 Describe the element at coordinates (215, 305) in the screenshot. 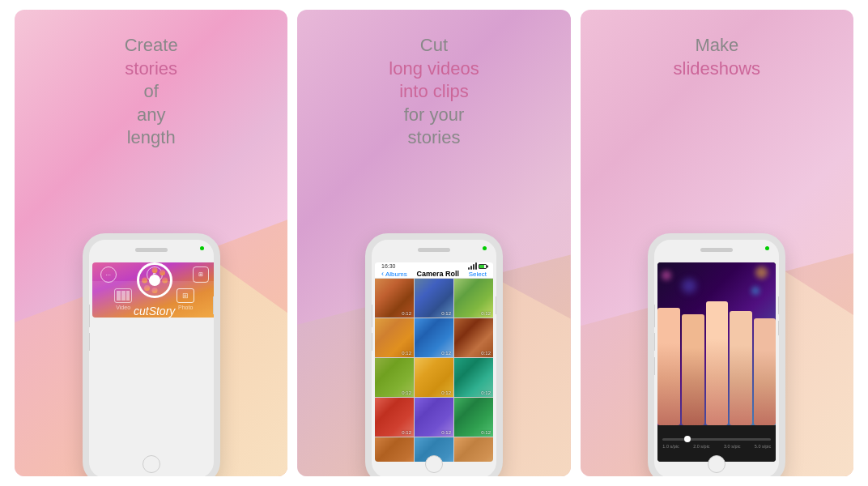

I see `phone-1-side-btn` at that location.